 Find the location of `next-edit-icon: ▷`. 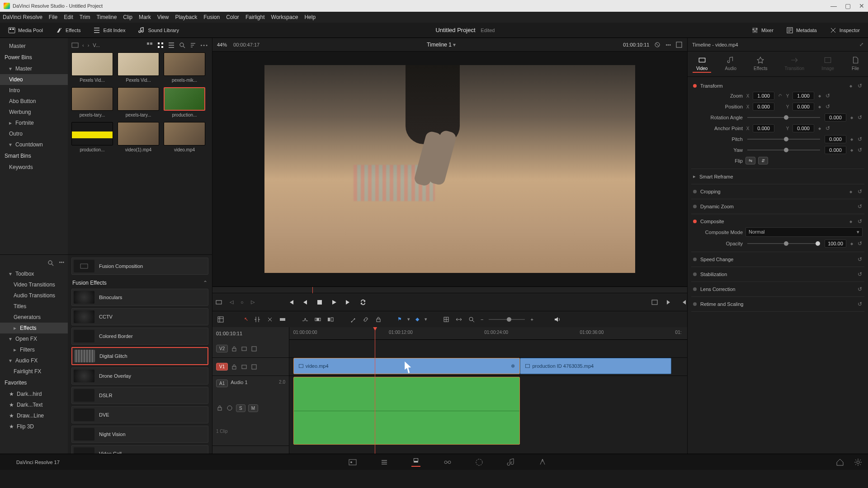

next-edit-icon: ▷ is located at coordinates (253, 302).